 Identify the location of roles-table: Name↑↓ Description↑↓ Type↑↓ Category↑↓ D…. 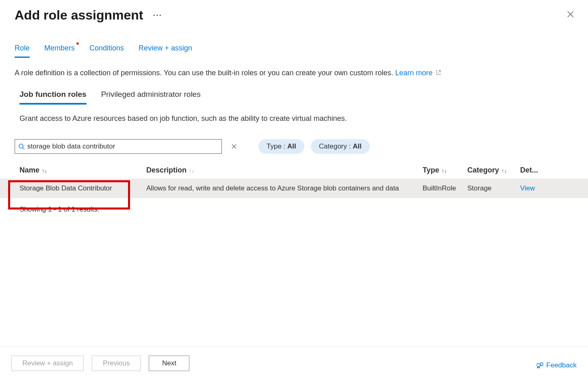
(294, 180).